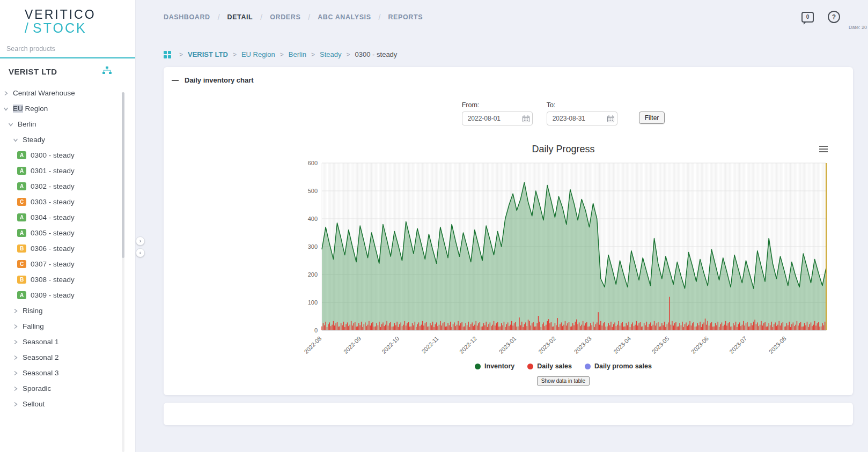 The height and width of the screenshot is (452, 868). I want to click on nav-reports: REPORTS, so click(406, 17).